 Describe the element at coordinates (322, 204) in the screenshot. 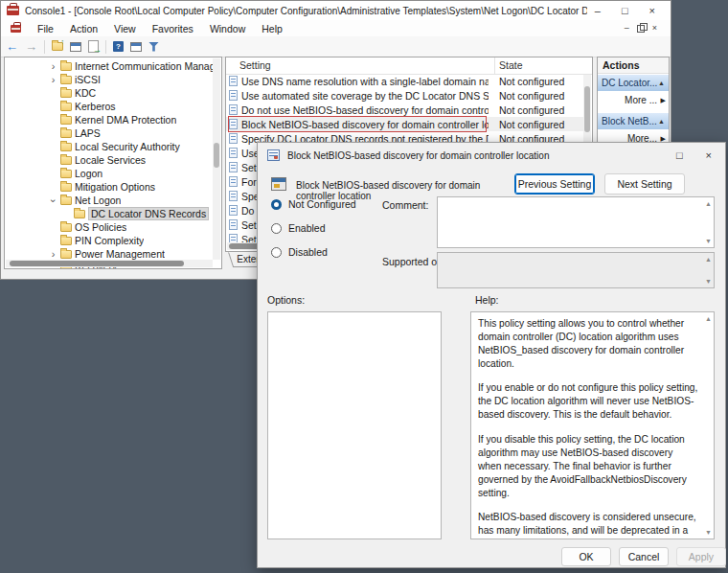

I see `radio-label: Not Configured` at that location.